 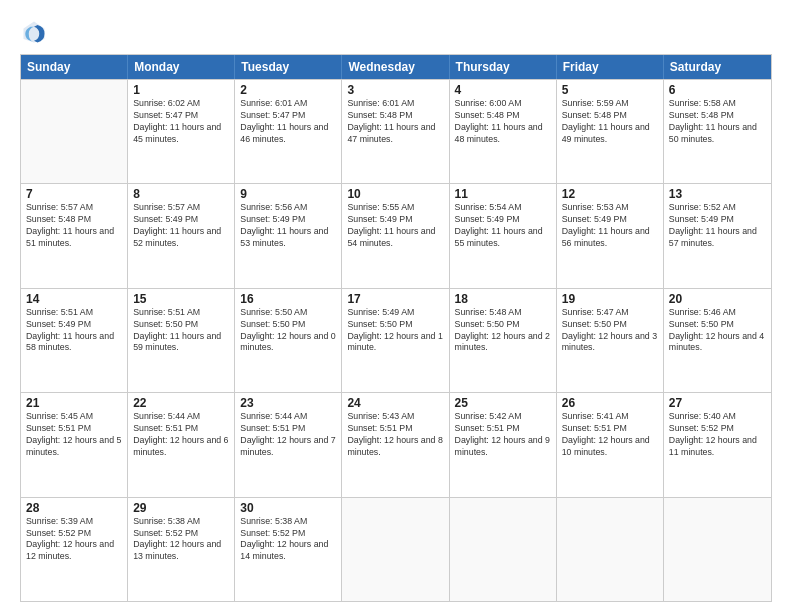 I want to click on cell-info: Sunrise: 5:48 AM Sunset: 5:50 PM Dayligh…, so click(x=503, y=331).